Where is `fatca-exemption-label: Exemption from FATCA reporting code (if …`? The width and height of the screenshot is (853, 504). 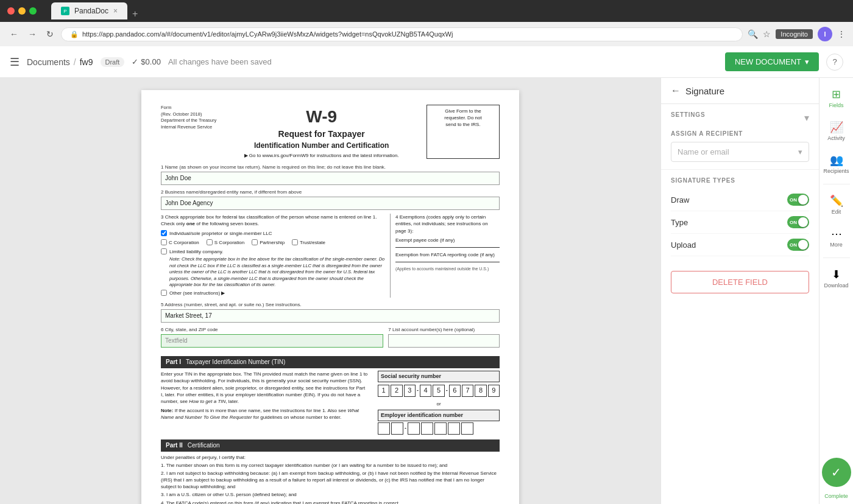
fatca-exemption-label: Exemption from FATCA reporting code (if … is located at coordinates (447, 254).